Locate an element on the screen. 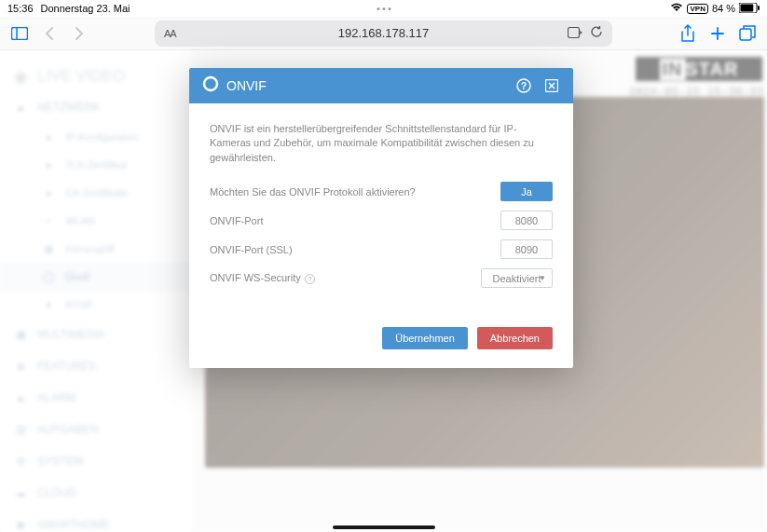 The width and height of the screenshot is (767, 532). battery-percent: 84 % is located at coordinates (723, 8).